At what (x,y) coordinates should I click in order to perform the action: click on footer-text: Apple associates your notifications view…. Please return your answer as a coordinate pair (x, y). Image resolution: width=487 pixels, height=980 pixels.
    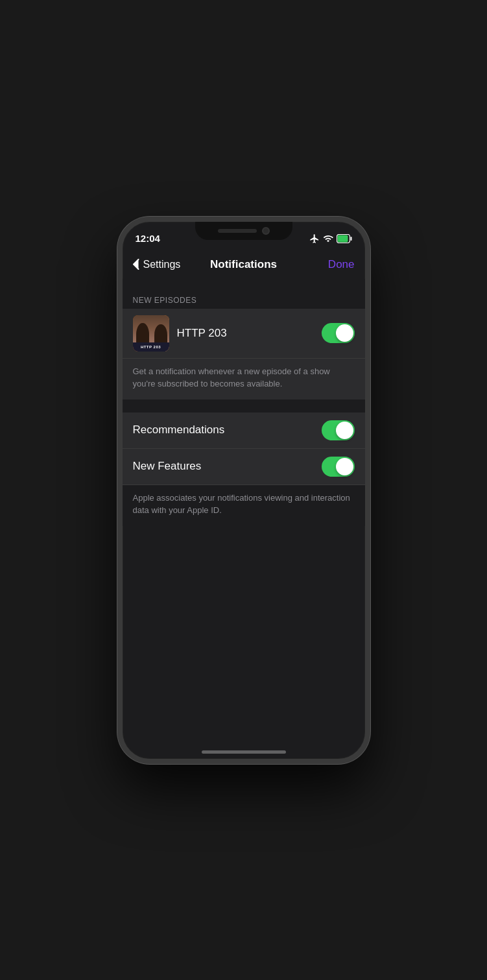
    Looking at the image, I should click on (244, 506).